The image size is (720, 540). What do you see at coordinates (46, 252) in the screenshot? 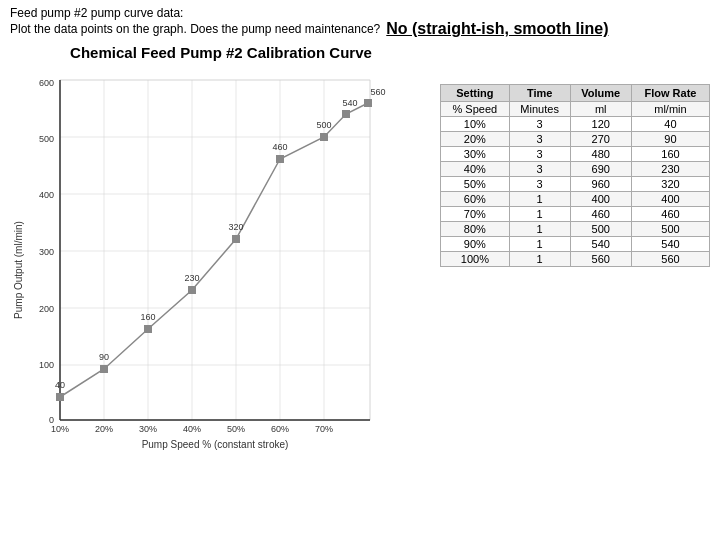
I see `svg-text: 300` at bounding box center [46, 252].